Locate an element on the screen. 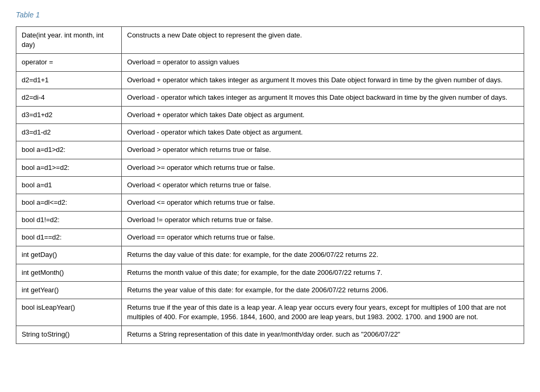 Image resolution: width=540 pixels, height=392 pixels. cell-col1: bool isLeapYear() is located at coordinates (69, 312).